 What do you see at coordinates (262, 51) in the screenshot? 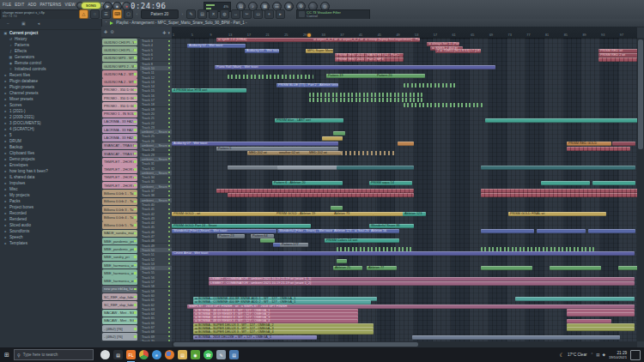
I see `clip: Audacity 03 - Wet toast` at bounding box center [262, 51].